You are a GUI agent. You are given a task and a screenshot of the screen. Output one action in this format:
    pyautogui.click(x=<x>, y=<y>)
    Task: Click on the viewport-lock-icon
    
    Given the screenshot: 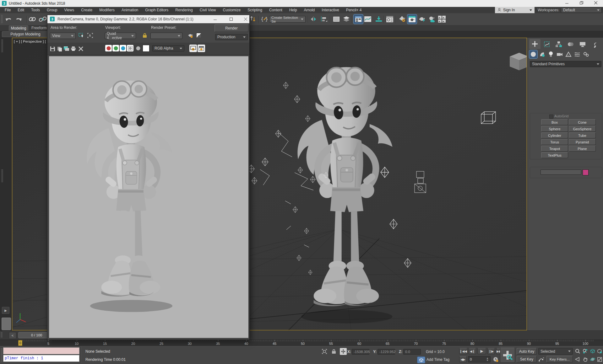 What is the action you would take?
    pyautogui.click(x=145, y=35)
    